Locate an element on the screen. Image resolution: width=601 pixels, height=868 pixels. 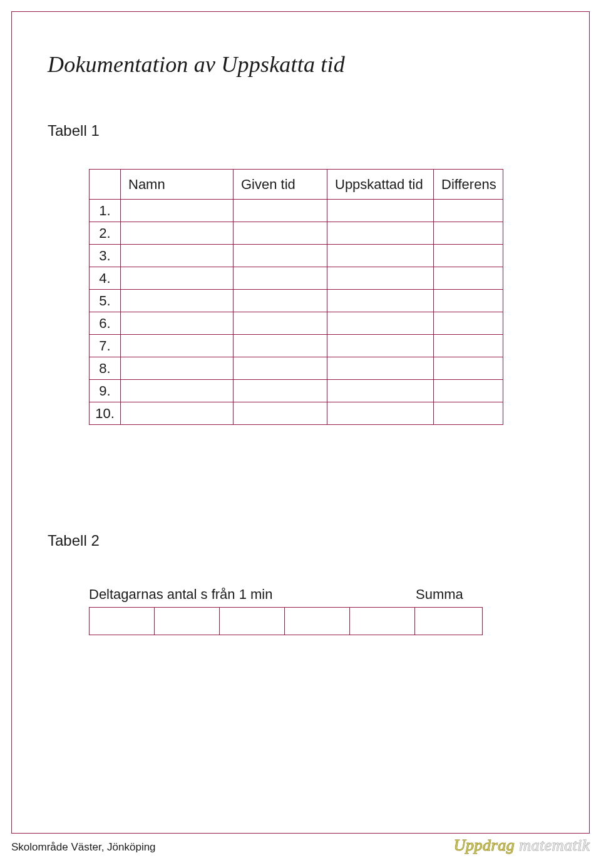
footer-left: Skolområde Väster, Jönköping is located at coordinates (84, 847).